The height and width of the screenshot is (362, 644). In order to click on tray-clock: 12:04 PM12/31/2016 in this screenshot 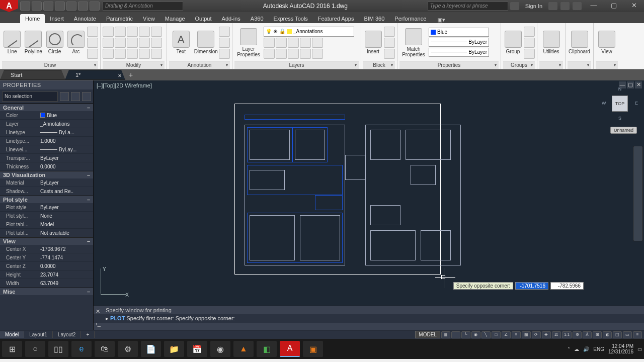, I will do `click(621, 349)`.